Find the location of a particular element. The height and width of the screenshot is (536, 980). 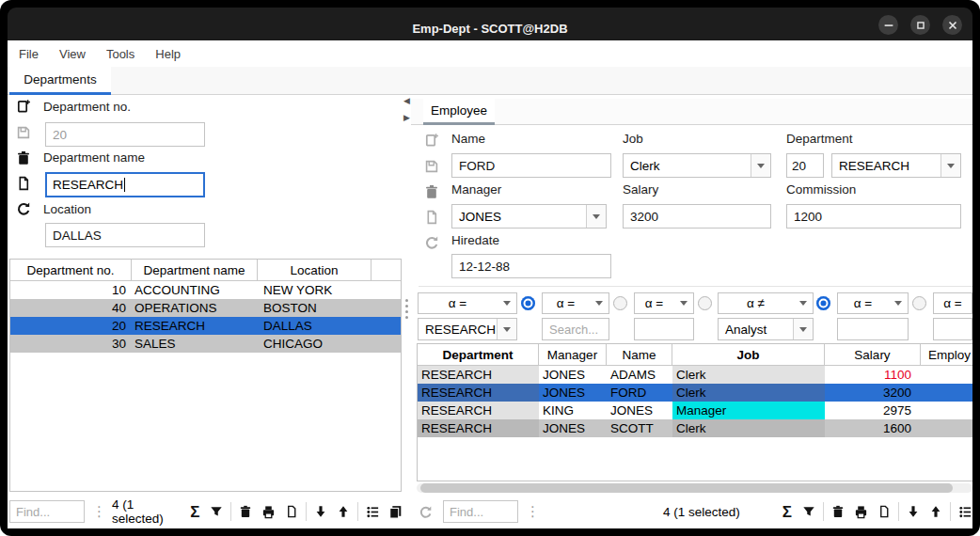

menu-file: File is located at coordinates (28, 55).